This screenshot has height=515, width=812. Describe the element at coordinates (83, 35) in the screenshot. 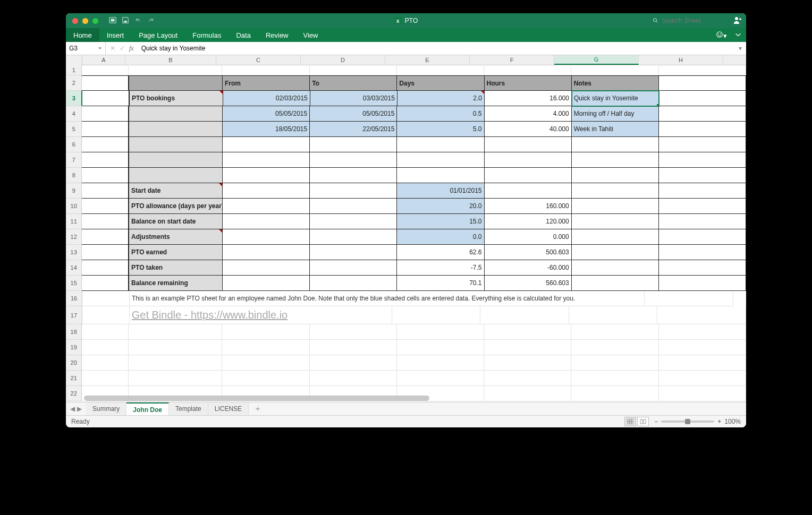

I see `ribbon-tab-home: Home` at that location.